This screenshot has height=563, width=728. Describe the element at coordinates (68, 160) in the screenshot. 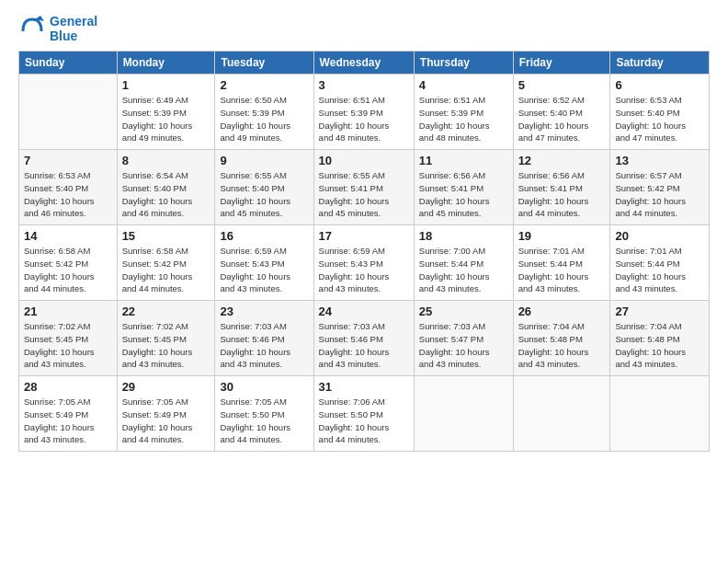

I see `day-number: 7` at that location.